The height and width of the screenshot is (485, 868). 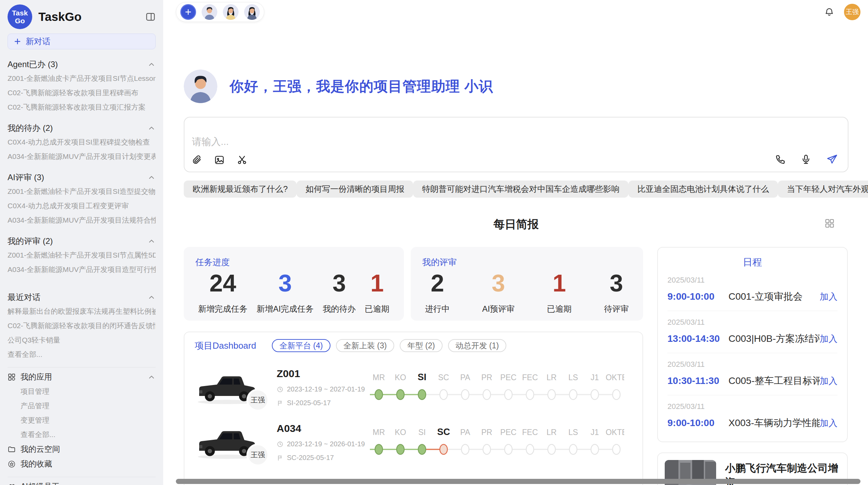 I want to click on scissors-icon, so click(x=242, y=160).